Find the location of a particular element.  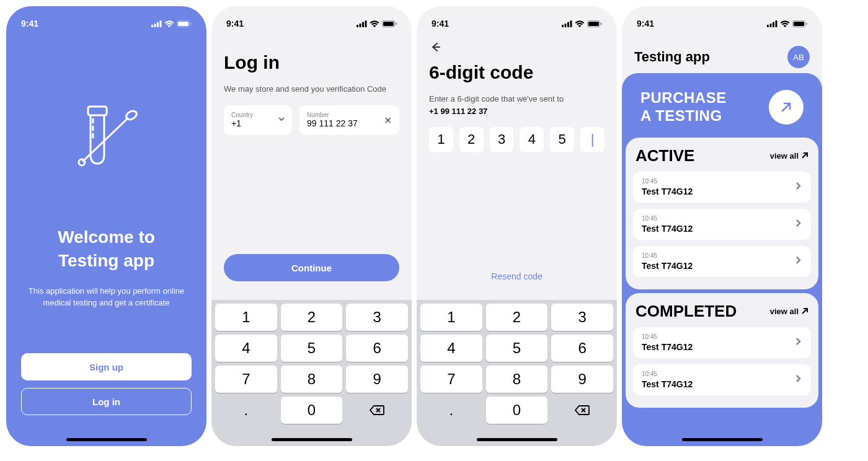

purchase-button is located at coordinates (786, 107).